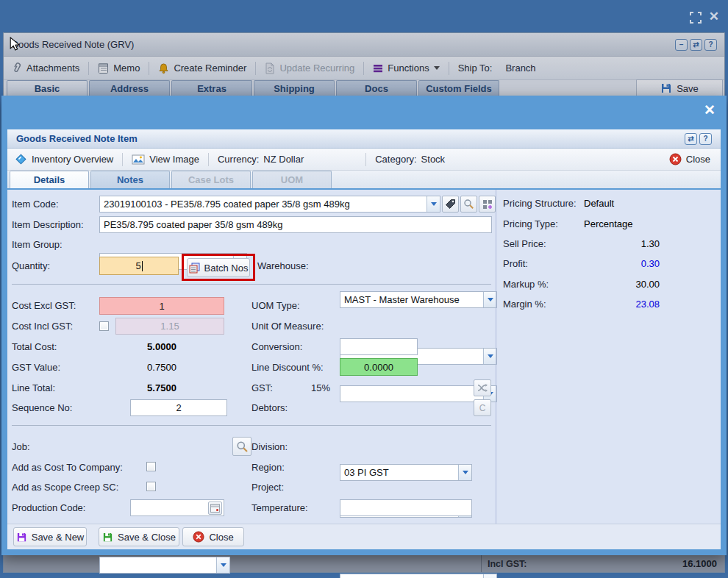  Describe the element at coordinates (22, 537) in the screenshot. I see `save-floppy-purple-icon` at that location.